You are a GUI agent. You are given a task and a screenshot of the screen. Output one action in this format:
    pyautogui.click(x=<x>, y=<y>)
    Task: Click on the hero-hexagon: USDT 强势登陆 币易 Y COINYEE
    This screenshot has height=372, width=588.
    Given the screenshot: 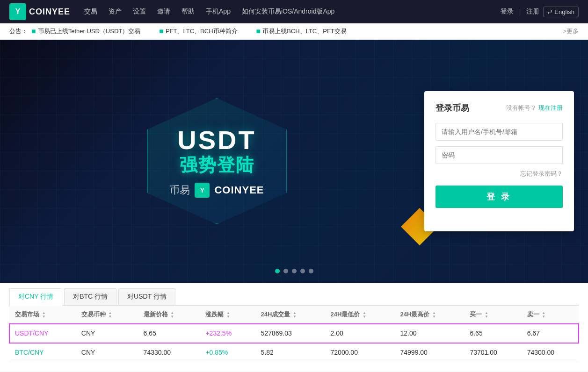 What is the action you would take?
    pyautogui.click(x=217, y=161)
    